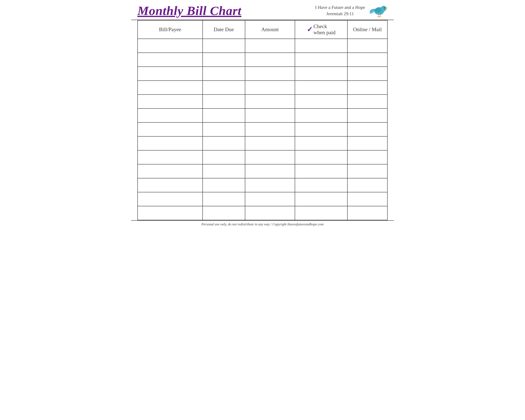 This screenshot has width=525, height=420. I want to click on header-right: I Have a Future and a Hope Jeremiah 29:1…, so click(351, 11).